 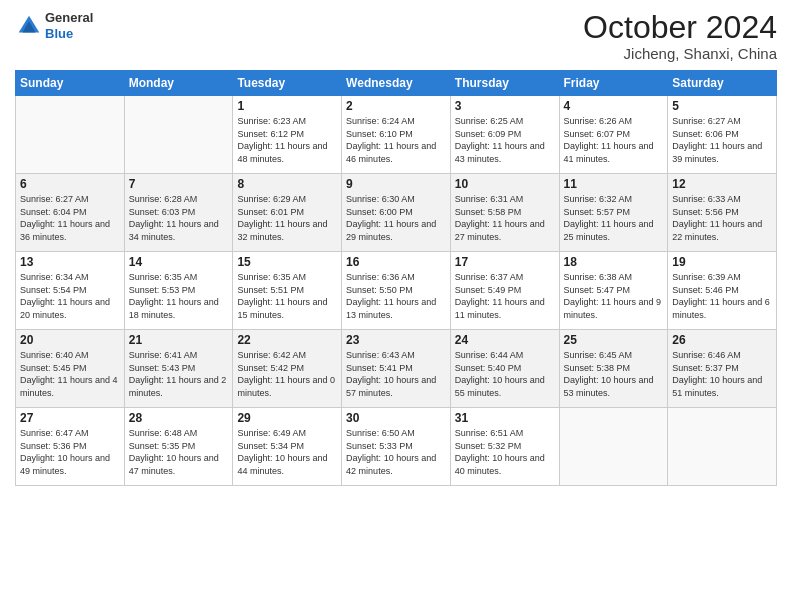 What do you see at coordinates (396, 447) in the screenshot?
I see `week-row-5: 27Sunrise: 6:47 AMSunset: 5:36 PMDayligh…` at bounding box center [396, 447].